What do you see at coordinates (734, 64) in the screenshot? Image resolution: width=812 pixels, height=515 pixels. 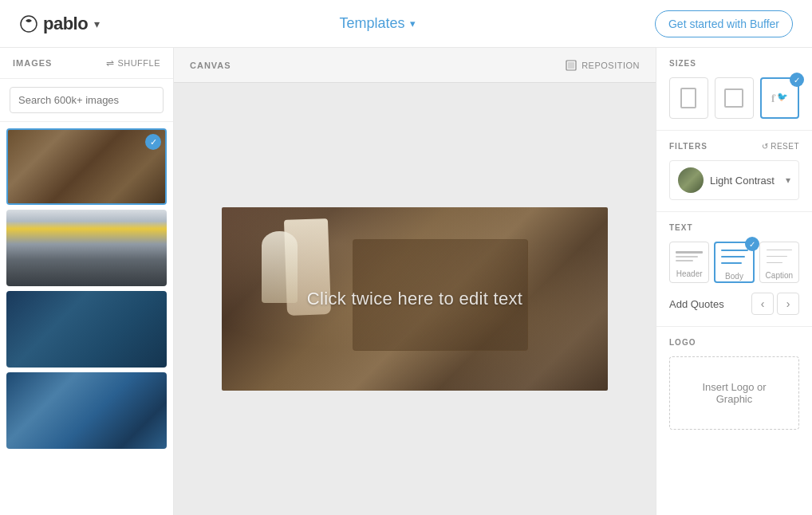 I see `sizes-title: SIZES` at bounding box center [734, 64].